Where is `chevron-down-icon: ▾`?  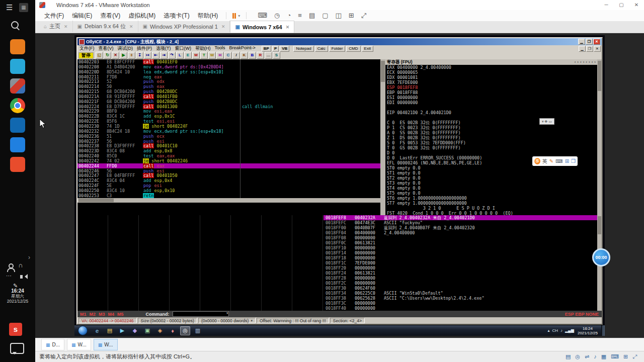
chevron-down-icon: ▾ is located at coordinates (239, 16).